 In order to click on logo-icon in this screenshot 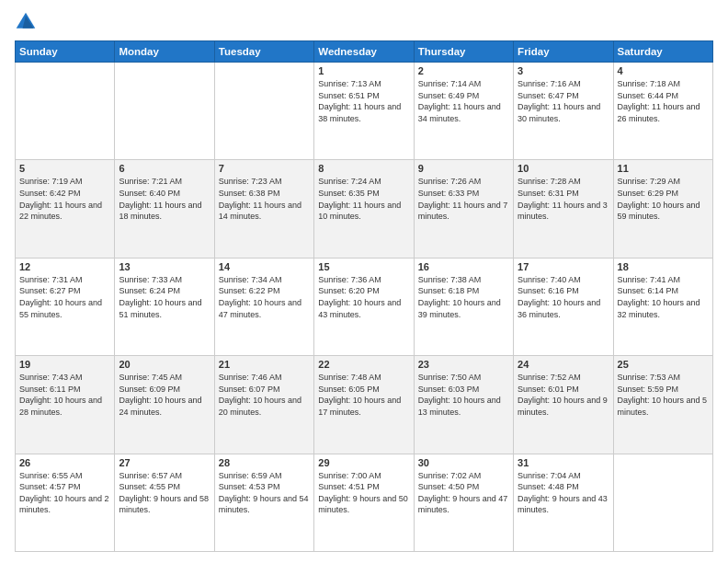, I will do `click(26, 22)`.